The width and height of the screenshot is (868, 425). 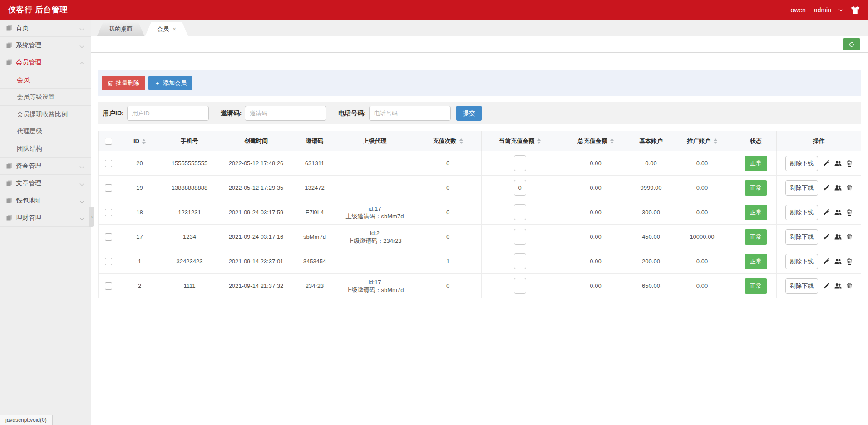 What do you see at coordinates (45, 114) in the screenshot?
I see `sidebar-item-5: 会员提现收益比例` at bounding box center [45, 114].